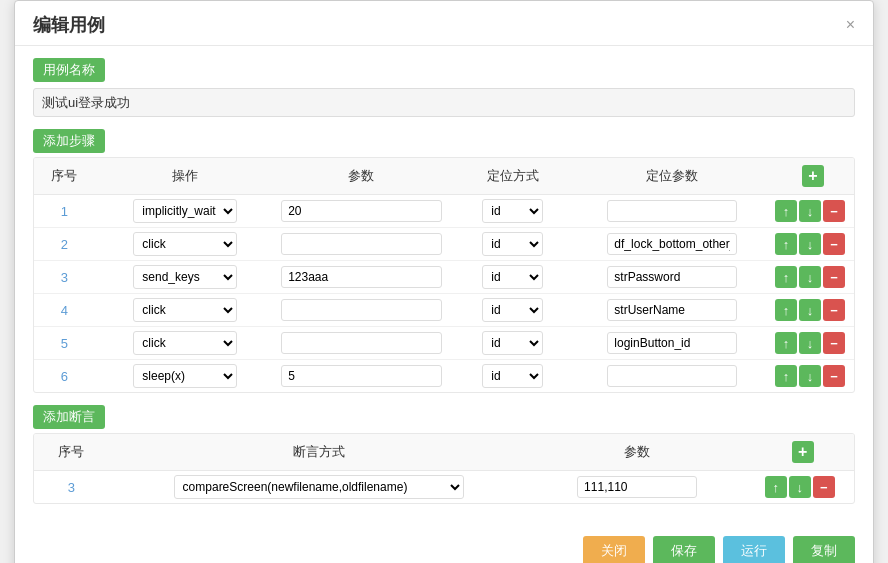 This screenshot has width=888, height=563. Describe the element at coordinates (444, 544) in the screenshot. I see `footer-buttons: 关闭 保存 运行 复制` at that location.